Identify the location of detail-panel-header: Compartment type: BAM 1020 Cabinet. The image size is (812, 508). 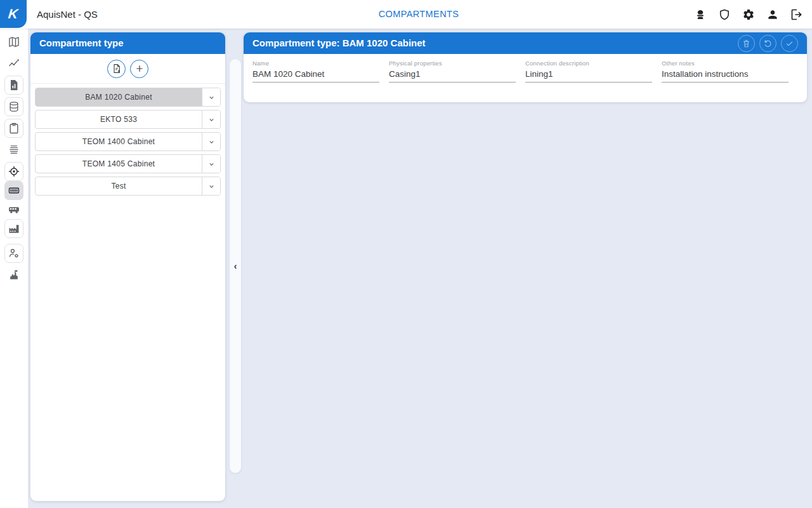
(525, 43).